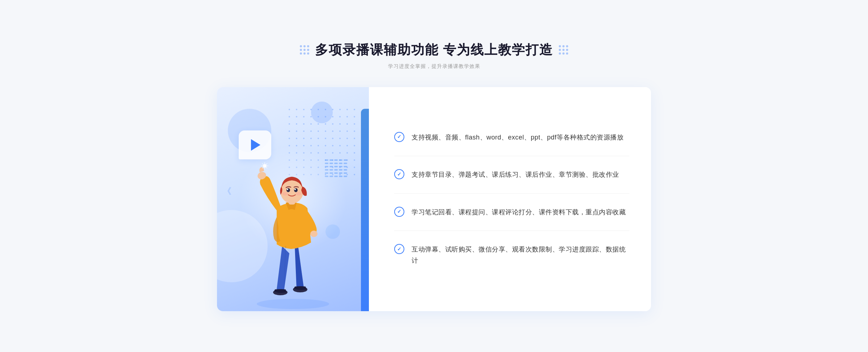 This screenshot has height=352, width=868. Describe the element at coordinates (434, 50) in the screenshot. I see `page-title: 多项录播课辅助功能 专为线上教学打造` at that location.